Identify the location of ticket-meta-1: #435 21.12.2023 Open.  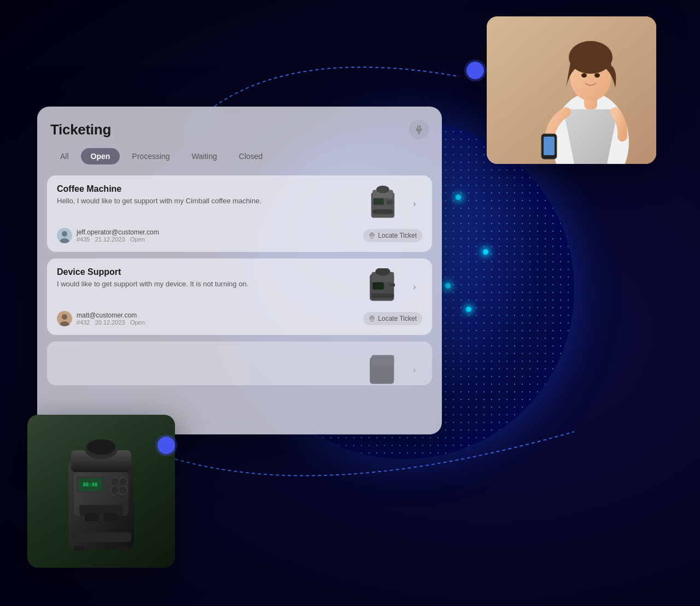
(118, 239).